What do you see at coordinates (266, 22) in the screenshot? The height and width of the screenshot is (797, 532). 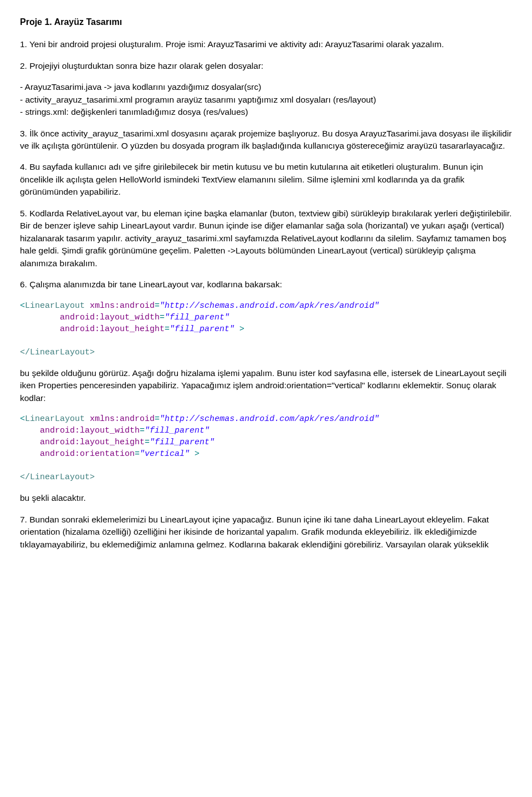 I see `page-title: Proje 1. Arayüz Tasarımı` at bounding box center [266, 22].